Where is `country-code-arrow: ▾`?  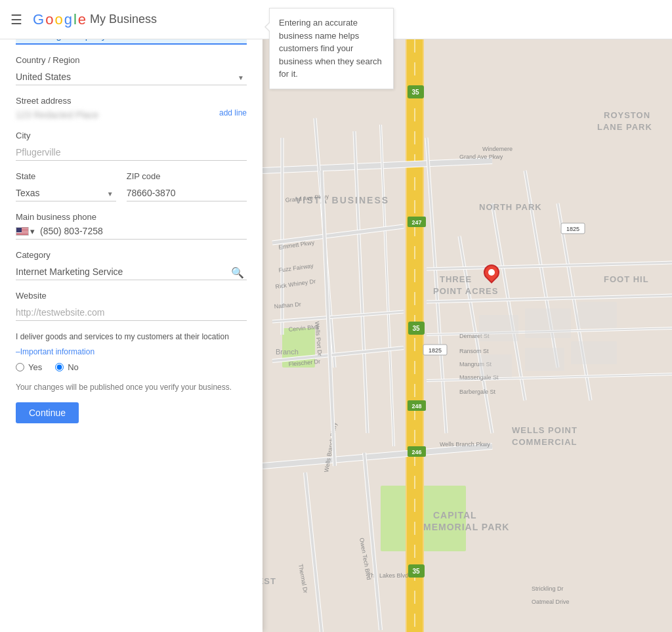 country-code-arrow: ▾ is located at coordinates (33, 231).